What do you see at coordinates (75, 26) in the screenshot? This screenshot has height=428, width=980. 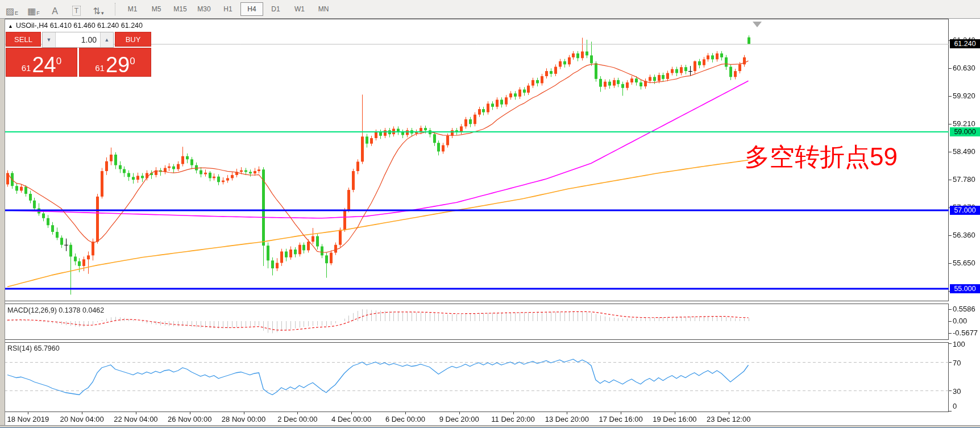 I see `chart-title: ▲USOil-,H4 61.410 61.460 61.240 61.240` at bounding box center [75, 26].